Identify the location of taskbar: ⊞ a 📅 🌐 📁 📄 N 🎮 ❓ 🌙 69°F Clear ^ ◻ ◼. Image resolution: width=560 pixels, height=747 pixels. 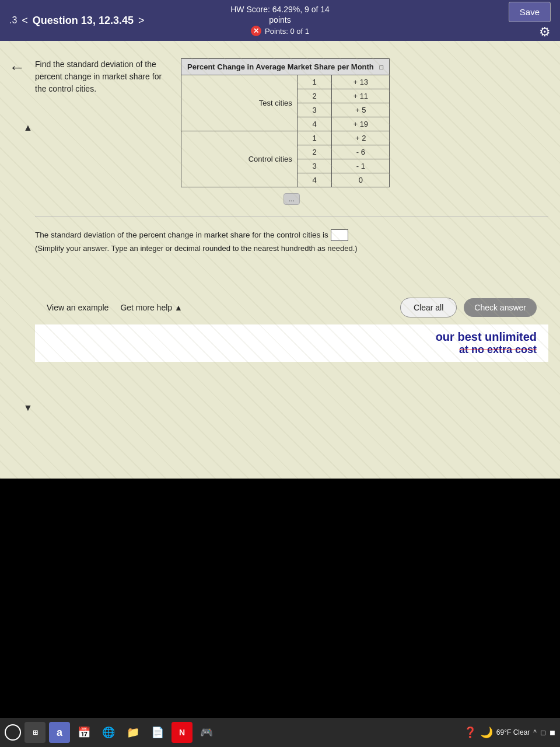
(280, 732).